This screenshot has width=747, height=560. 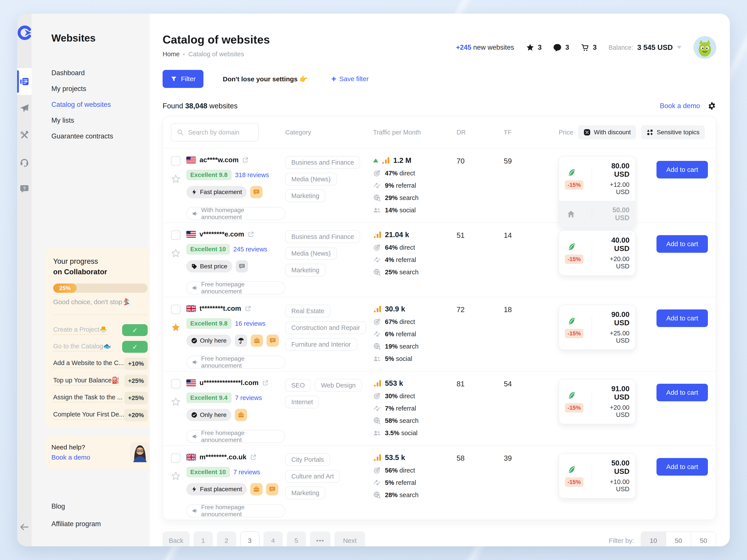 What do you see at coordinates (96, 88) in the screenshot?
I see `sidebar-item-my-projects: My projects` at bounding box center [96, 88].